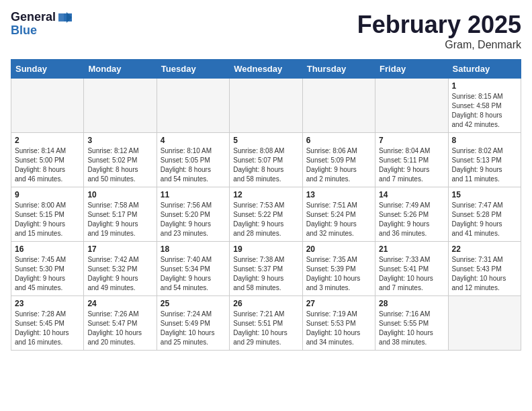 Image resolution: width=532 pixels, height=411 pixels. What do you see at coordinates (120, 324) in the screenshot?
I see `calendar-cell: 24Sunrise: 7:26 AM Sunset: 5:47 PM Dayli…` at bounding box center [120, 324].